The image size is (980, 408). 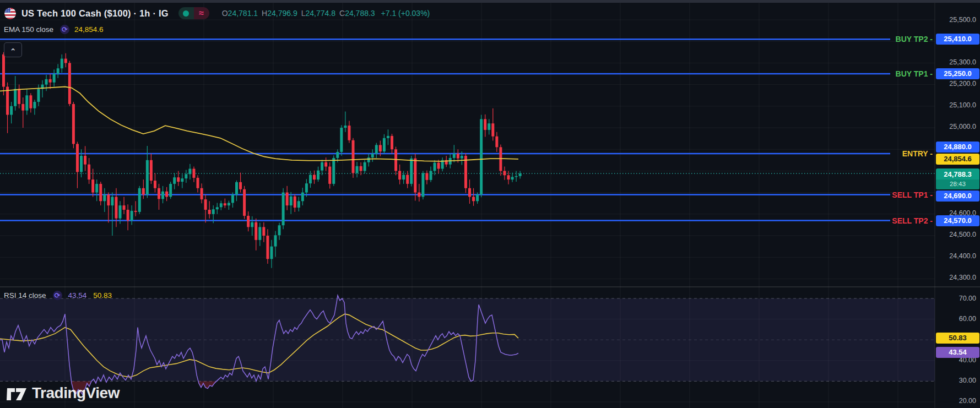 What do you see at coordinates (63, 393) in the screenshot?
I see `tradingview-logo: TradingView` at bounding box center [63, 393].